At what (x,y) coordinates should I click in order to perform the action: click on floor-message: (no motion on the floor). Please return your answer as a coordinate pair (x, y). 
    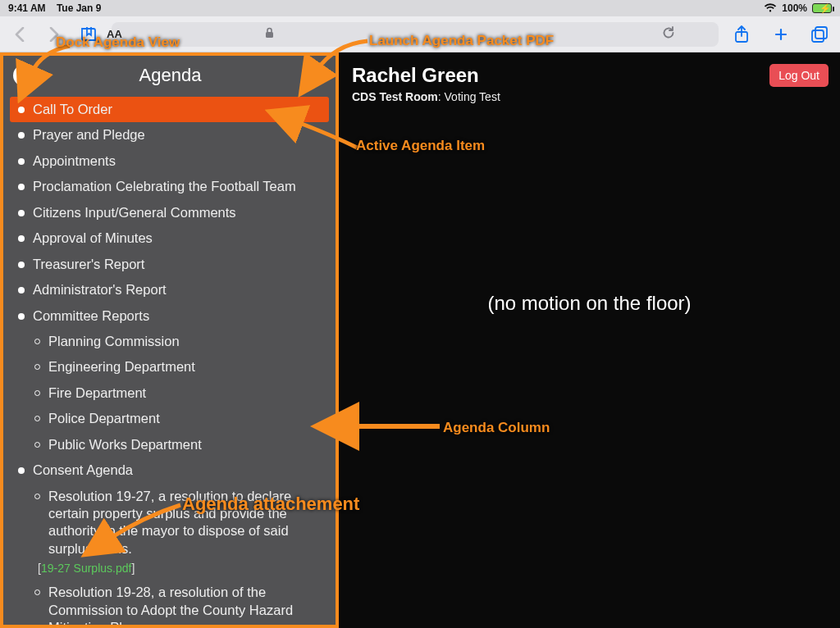
    Looking at the image, I should click on (589, 303).